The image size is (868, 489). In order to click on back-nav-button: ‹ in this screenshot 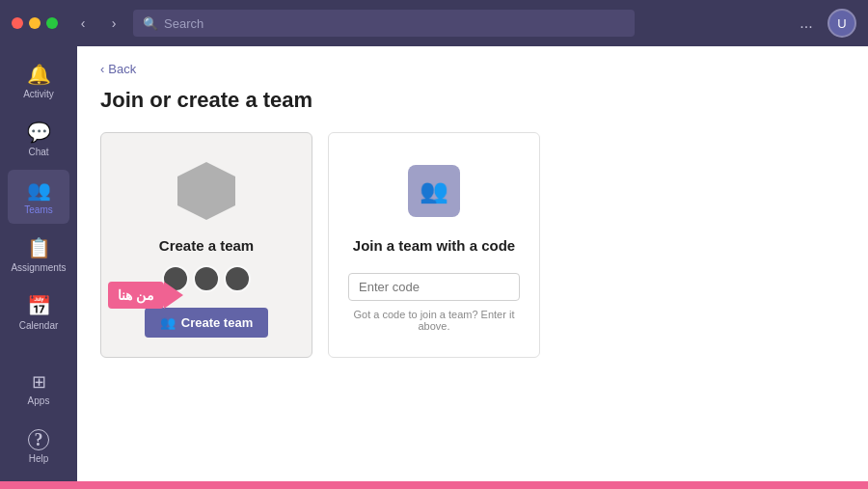, I will do `click(83, 23)`.